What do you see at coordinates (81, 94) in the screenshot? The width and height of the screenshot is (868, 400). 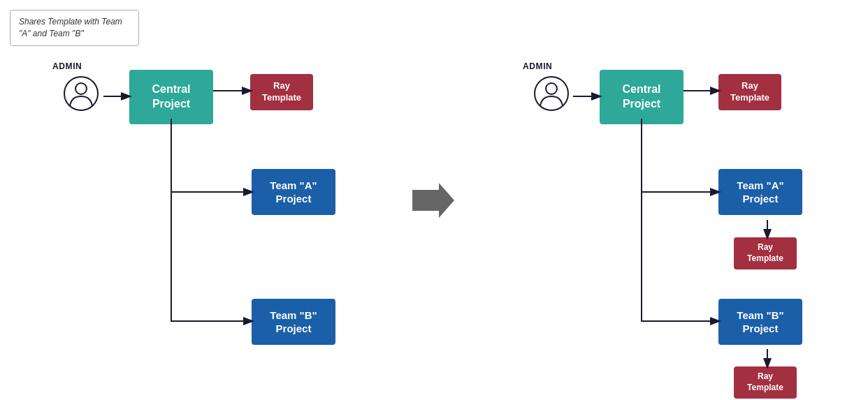 I see `left-person-icon` at bounding box center [81, 94].